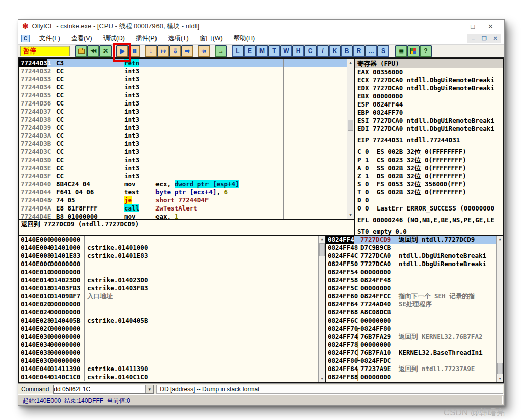 The image size is (521, 420). What do you see at coordinates (172, 280) in the screenshot?
I see `dump-row: 0140E014014023D0cstrike.014023D0` at bounding box center [172, 280].